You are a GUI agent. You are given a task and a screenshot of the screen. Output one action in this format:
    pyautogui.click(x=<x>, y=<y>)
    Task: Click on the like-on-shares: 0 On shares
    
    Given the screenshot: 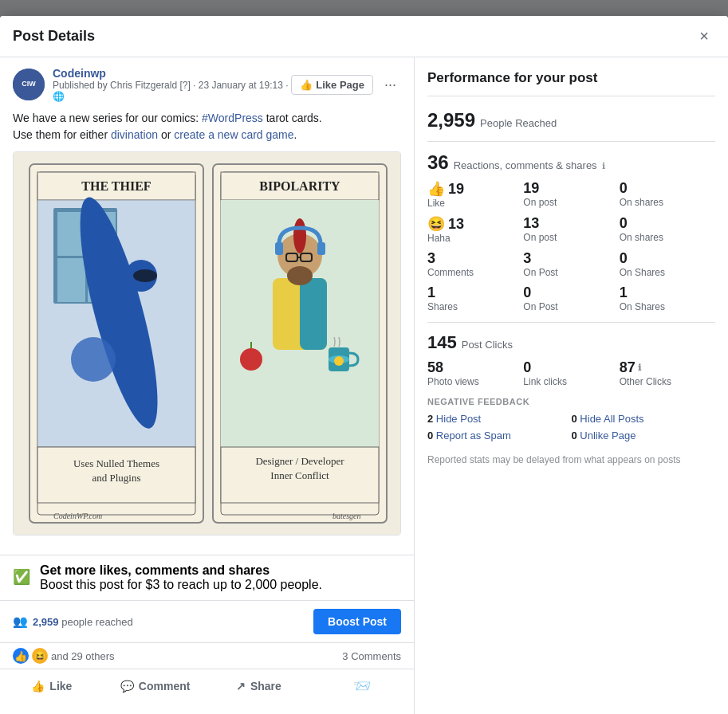 What is the action you would take?
    pyautogui.click(x=667, y=194)
    